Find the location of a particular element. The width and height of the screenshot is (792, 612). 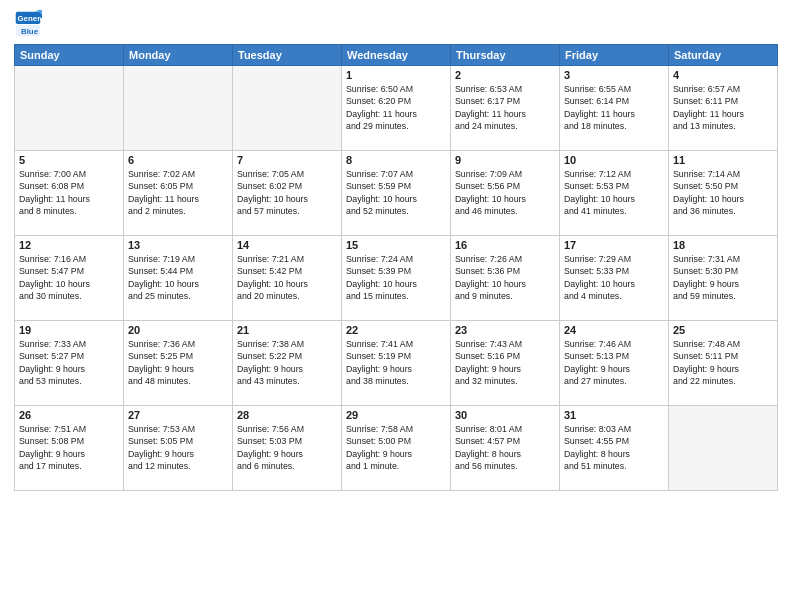

calendar-cell: 7Sunrise: 7:05 AMSunset: 6:02 PMDaylight… is located at coordinates (288, 194).